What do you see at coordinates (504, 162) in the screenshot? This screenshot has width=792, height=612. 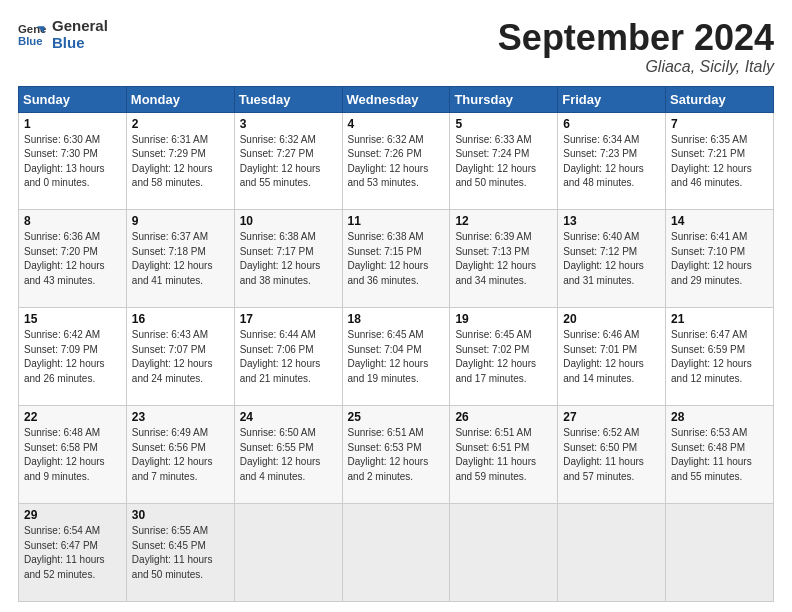 I see `cell-content: Sunrise: 6:33 AMSunset: 7:24 PMDaylight:…` at bounding box center [504, 162].